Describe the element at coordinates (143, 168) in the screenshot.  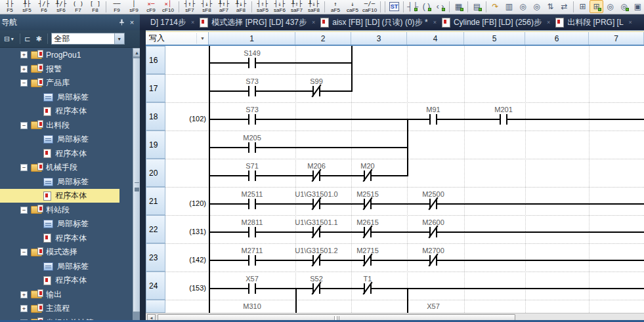
I see `panel-splitter` at that location.